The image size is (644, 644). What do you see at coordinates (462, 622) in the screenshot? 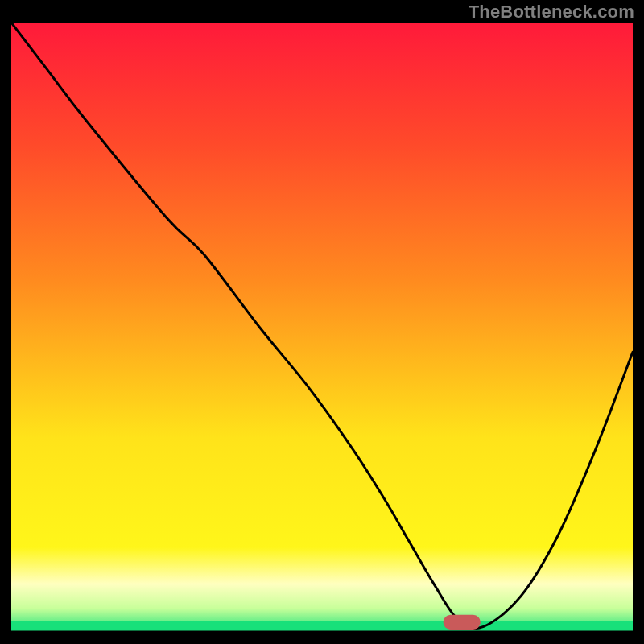
I see `optimum-marker` at bounding box center [462, 622].